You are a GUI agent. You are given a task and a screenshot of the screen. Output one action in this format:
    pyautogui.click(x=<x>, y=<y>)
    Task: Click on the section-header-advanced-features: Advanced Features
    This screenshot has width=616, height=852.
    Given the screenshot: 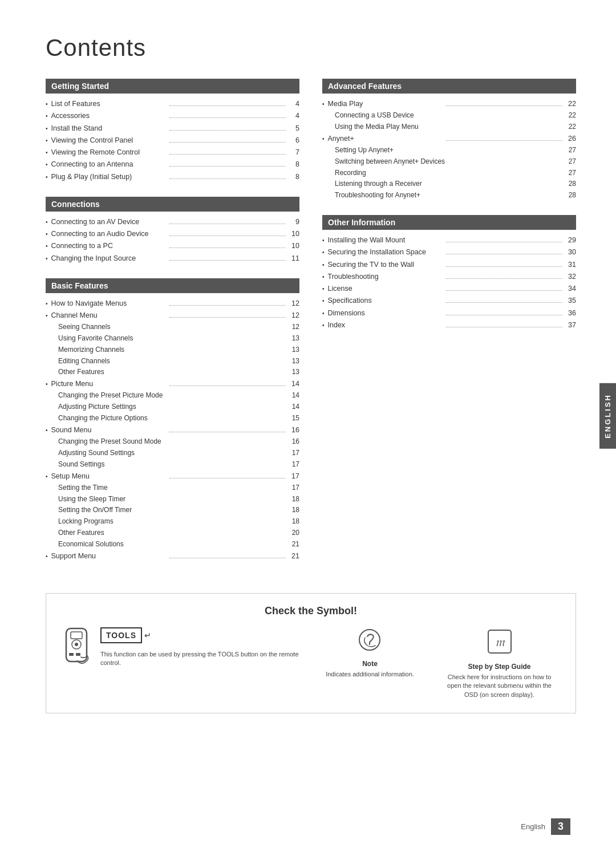 What is the action you would take?
    pyautogui.click(x=449, y=86)
    